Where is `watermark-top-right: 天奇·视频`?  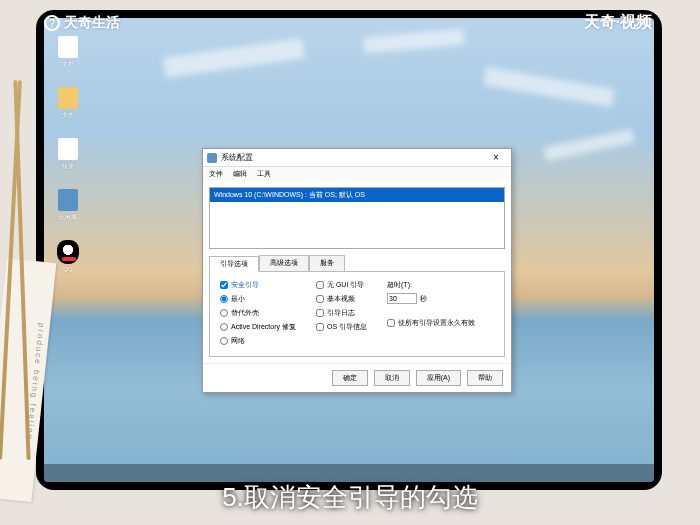
watermark-top-right: 天奇·视频 is located at coordinates (618, 22).